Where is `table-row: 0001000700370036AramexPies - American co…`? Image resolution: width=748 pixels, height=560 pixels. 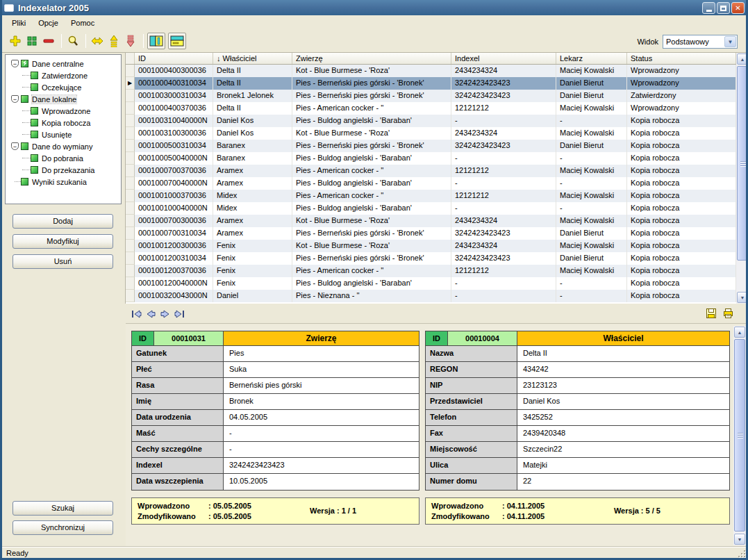 table-row: 0001000700370036AramexPies - American co… is located at coordinates (437, 171).